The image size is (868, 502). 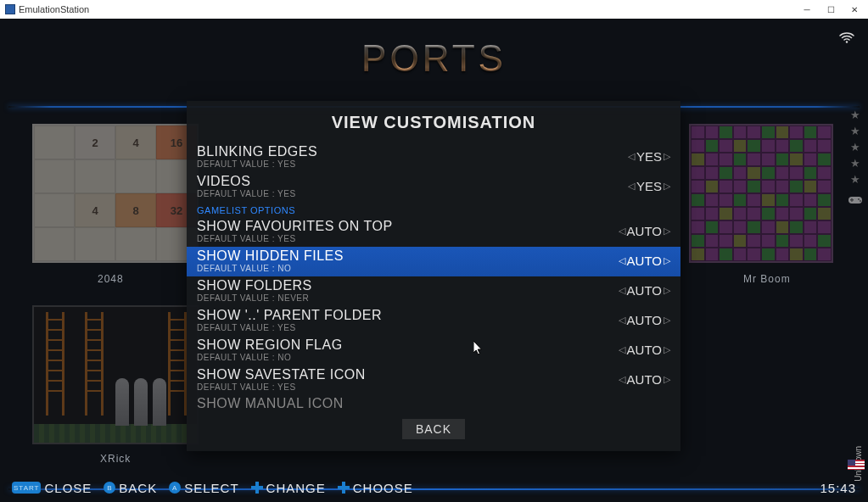 What do you see at coordinates (375, 488) in the screenshot?
I see `help-prompt: CHOOSE` at bounding box center [375, 488].